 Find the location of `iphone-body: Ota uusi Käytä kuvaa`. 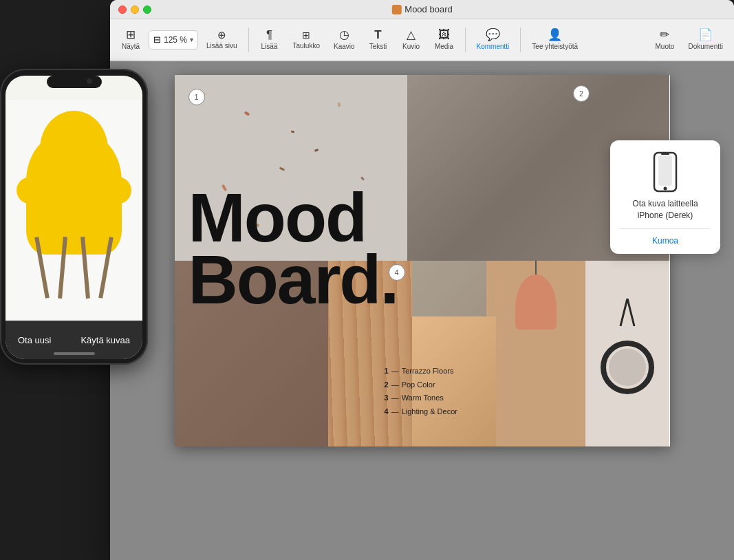

iphone-body: Ota uusi Käytä kuvaa is located at coordinates (74, 217).